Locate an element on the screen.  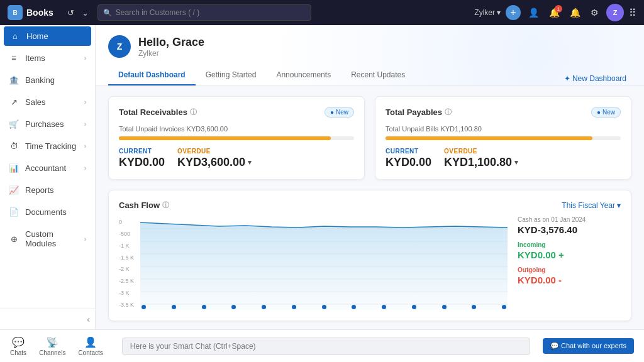
cash-as-of-value: KYD-3,576.40 is located at coordinates (569, 230).